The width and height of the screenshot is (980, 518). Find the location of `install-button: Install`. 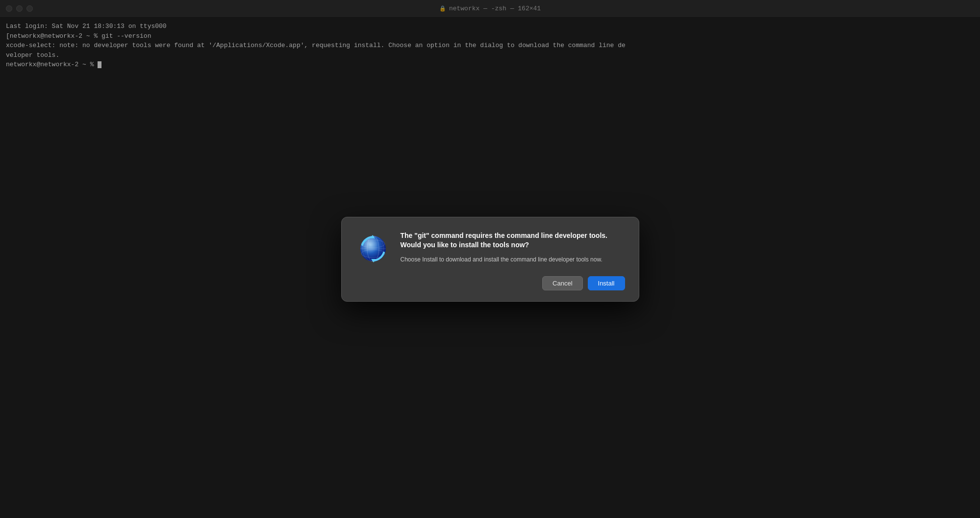

install-button: Install is located at coordinates (606, 284).